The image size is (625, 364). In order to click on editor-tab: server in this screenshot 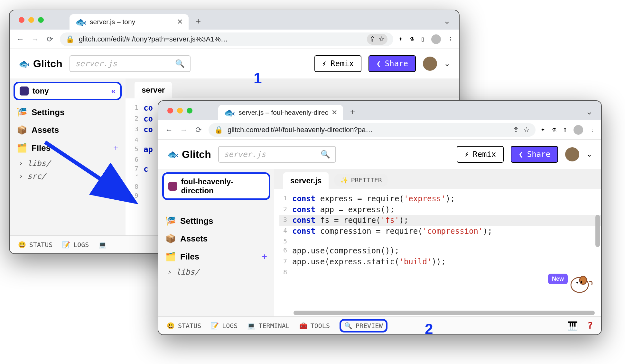, I will do `click(153, 90)`.